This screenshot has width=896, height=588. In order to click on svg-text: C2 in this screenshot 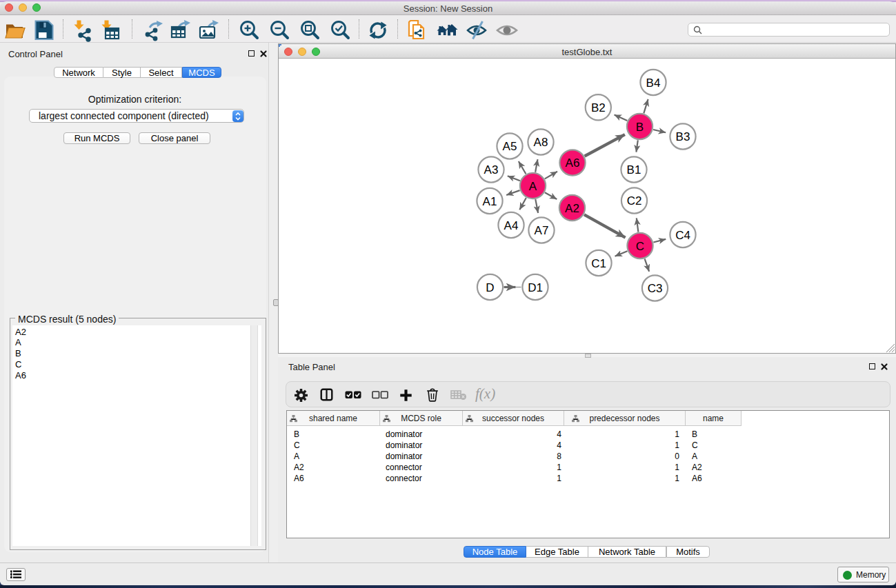, I will do `click(635, 201)`.